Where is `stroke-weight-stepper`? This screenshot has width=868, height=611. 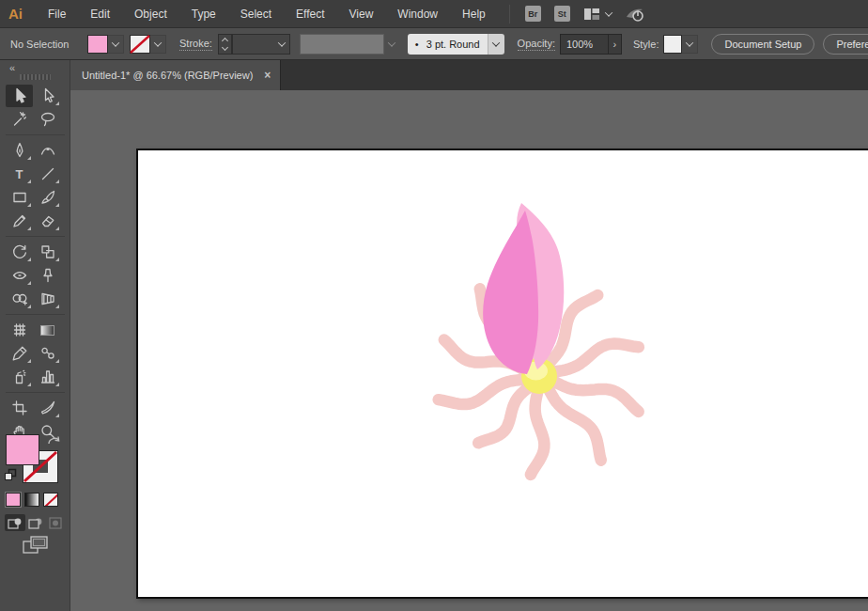 stroke-weight-stepper is located at coordinates (225, 44).